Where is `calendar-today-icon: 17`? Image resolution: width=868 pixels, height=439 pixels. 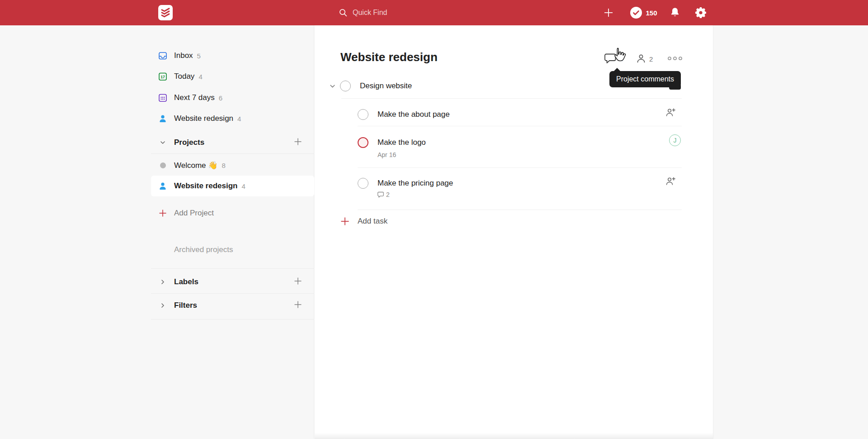 calendar-today-icon: 17 is located at coordinates (163, 76).